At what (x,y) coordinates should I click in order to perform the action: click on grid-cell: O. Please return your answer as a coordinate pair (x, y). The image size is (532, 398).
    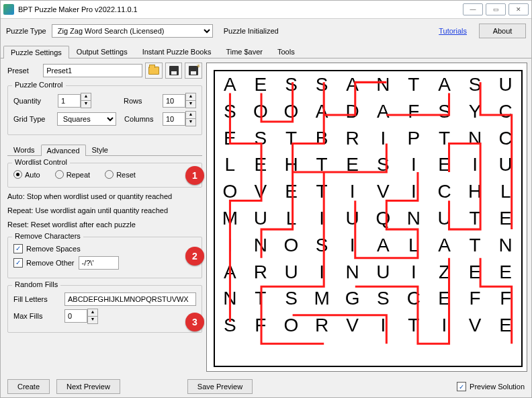
    Looking at the image, I should click on (292, 245).